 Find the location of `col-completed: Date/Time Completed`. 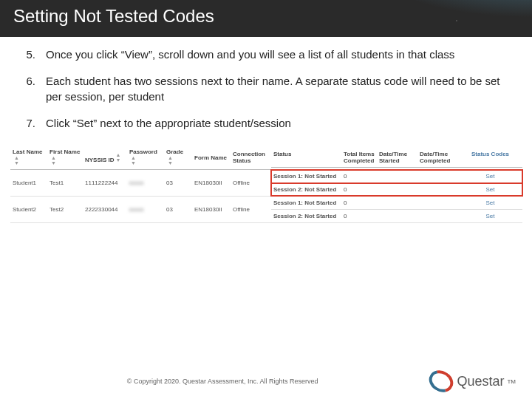

col-completed: Date/Time Completed is located at coordinates (437, 158).